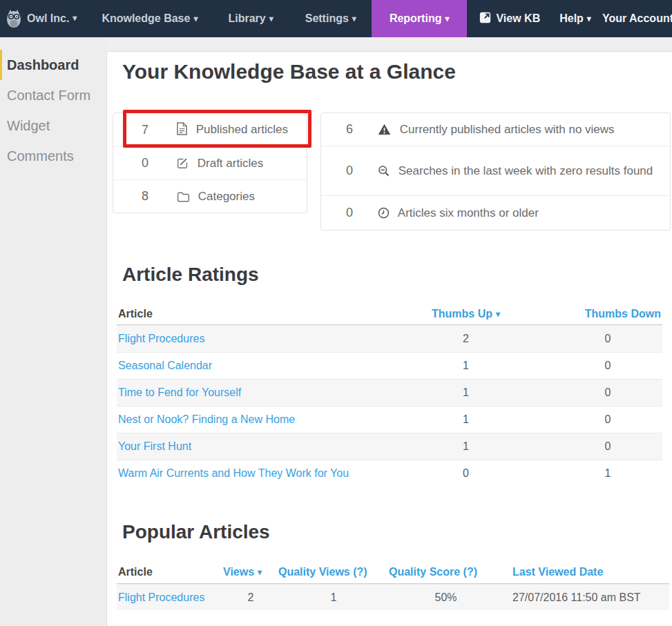  I want to click on thumbs-up-value: 0, so click(465, 473).